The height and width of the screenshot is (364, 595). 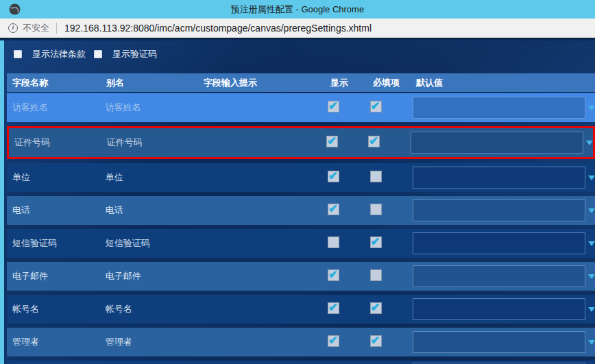 I want to click on header-cell-alias: 别名, so click(x=149, y=83).